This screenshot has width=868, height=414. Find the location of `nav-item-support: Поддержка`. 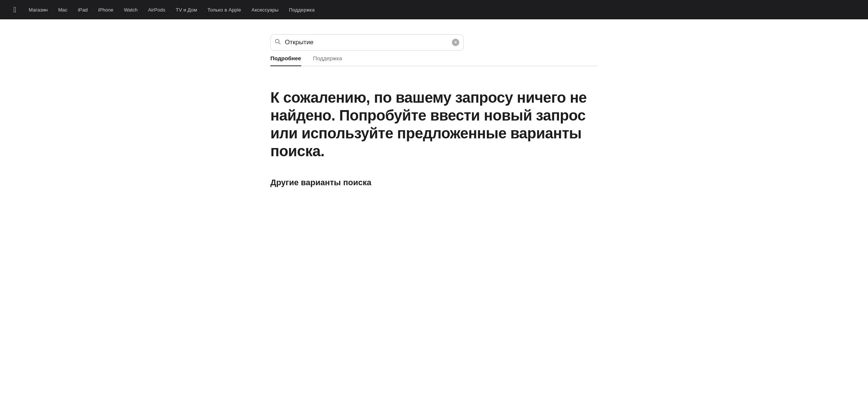

nav-item-support: Поддержка is located at coordinates (302, 10).